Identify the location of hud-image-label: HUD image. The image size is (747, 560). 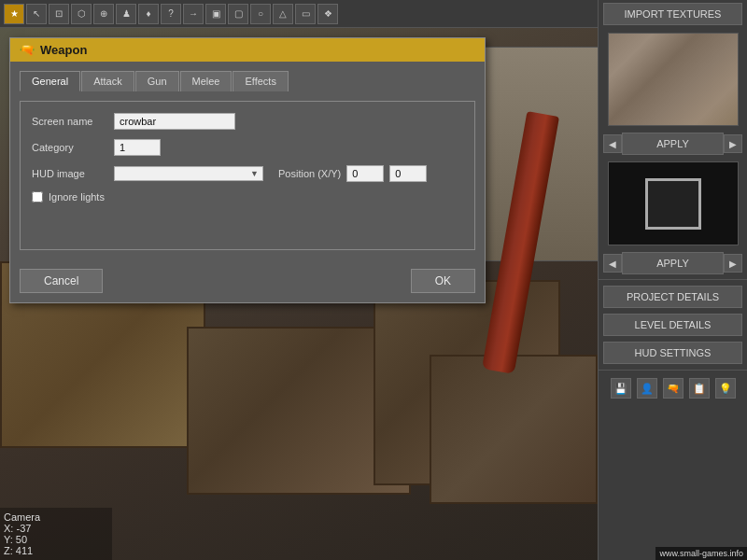
(69, 174).